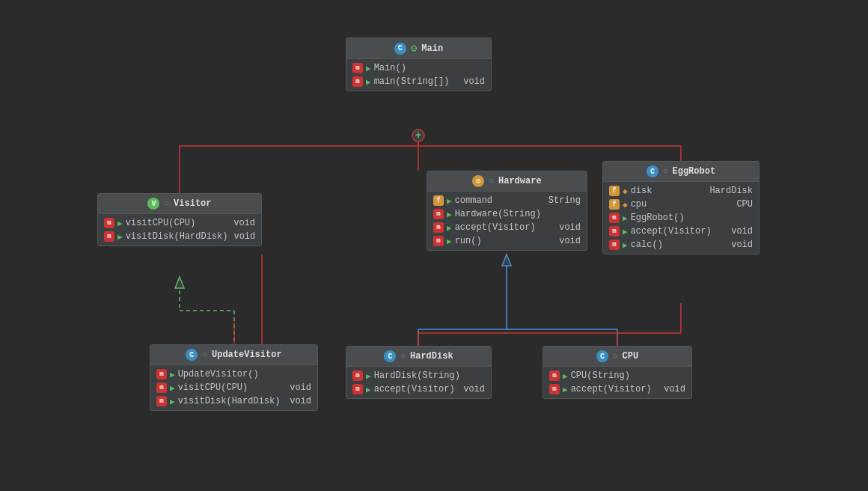 The width and height of the screenshot is (868, 491). What do you see at coordinates (507, 181) in the screenshot?
I see `class-hardware-header: ⚙ ○ Hardware` at bounding box center [507, 181].